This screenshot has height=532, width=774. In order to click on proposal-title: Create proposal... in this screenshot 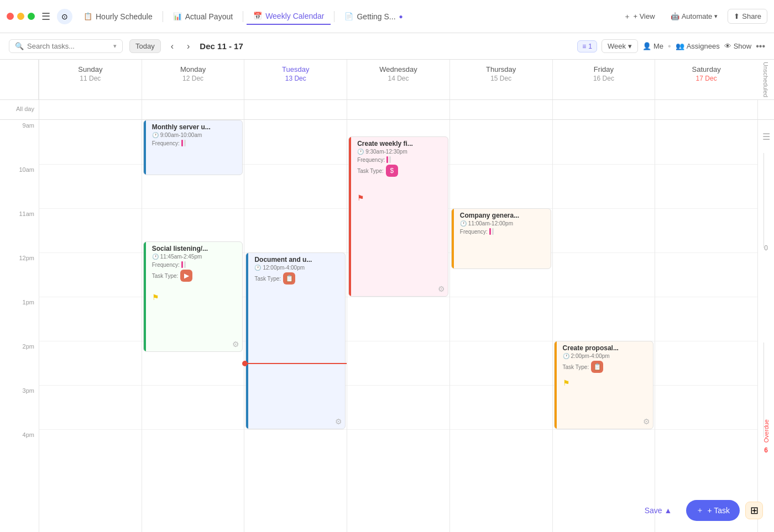, I will do `click(606, 348)`.